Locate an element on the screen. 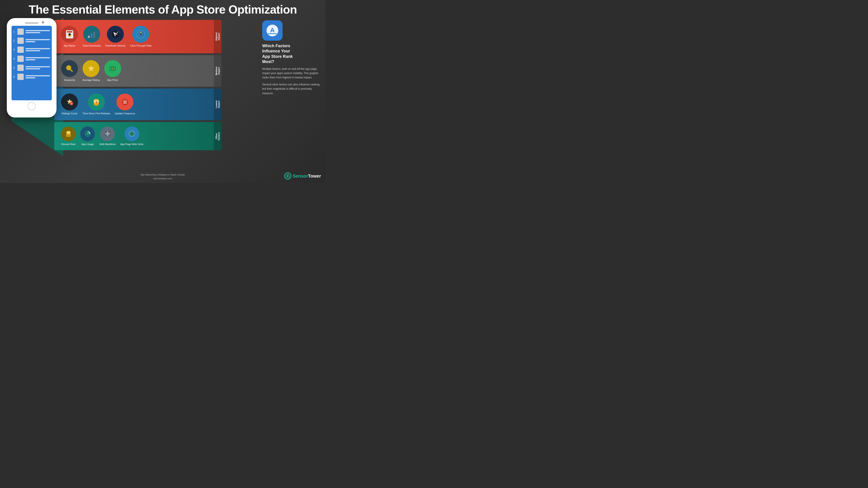 This screenshot has height=488, width=868. click-through-rate-label: Click-Through Rate is located at coordinates (141, 46).